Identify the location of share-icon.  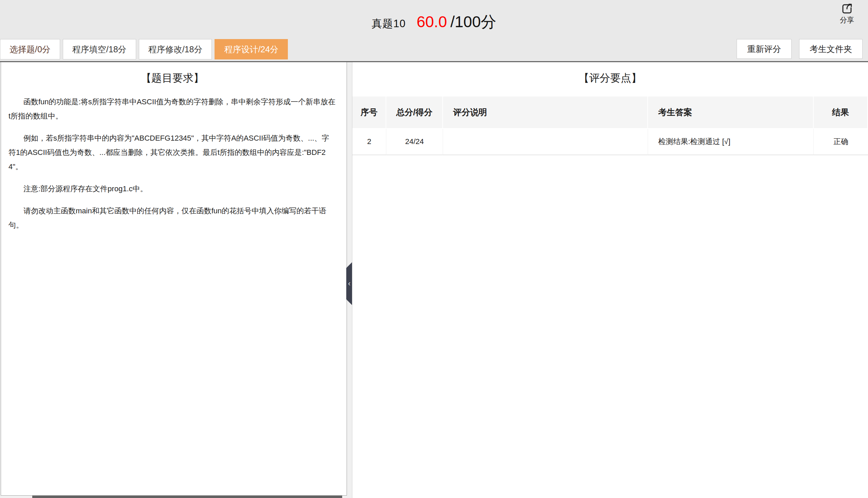
(847, 9).